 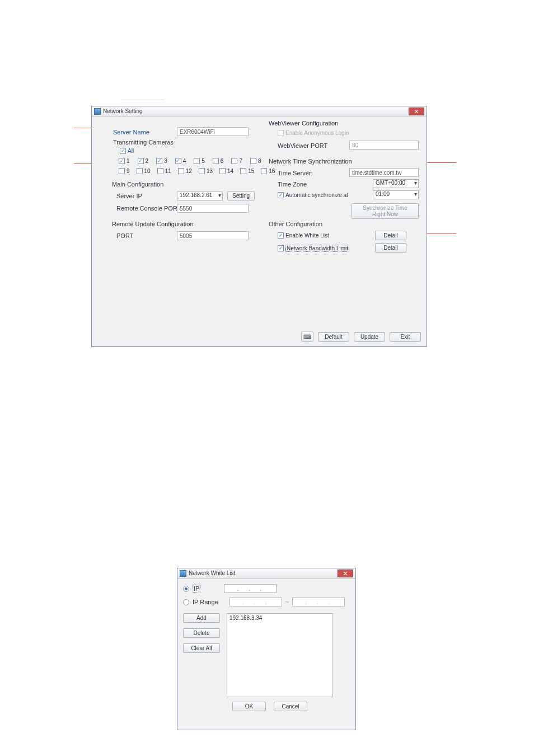 What do you see at coordinates (369, 337) in the screenshot?
I see `update-button: Update` at bounding box center [369, 337].